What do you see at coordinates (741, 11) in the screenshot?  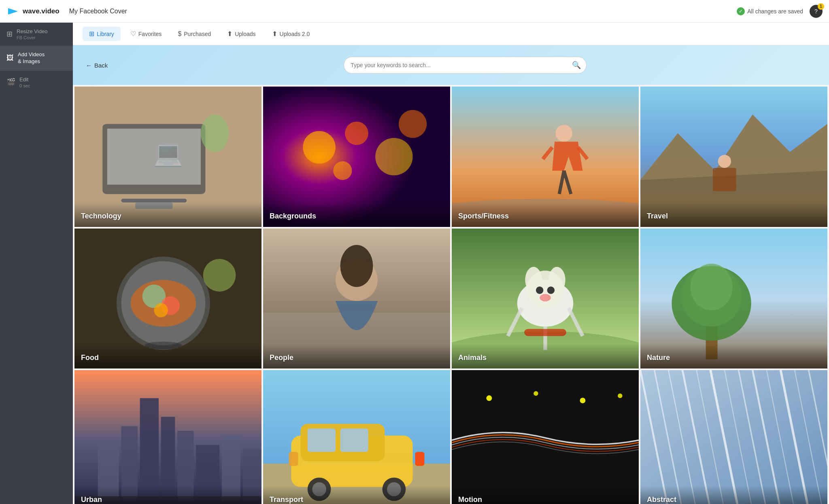 I see `saved-check-icon: ✓` at bounding box center [741, 11].